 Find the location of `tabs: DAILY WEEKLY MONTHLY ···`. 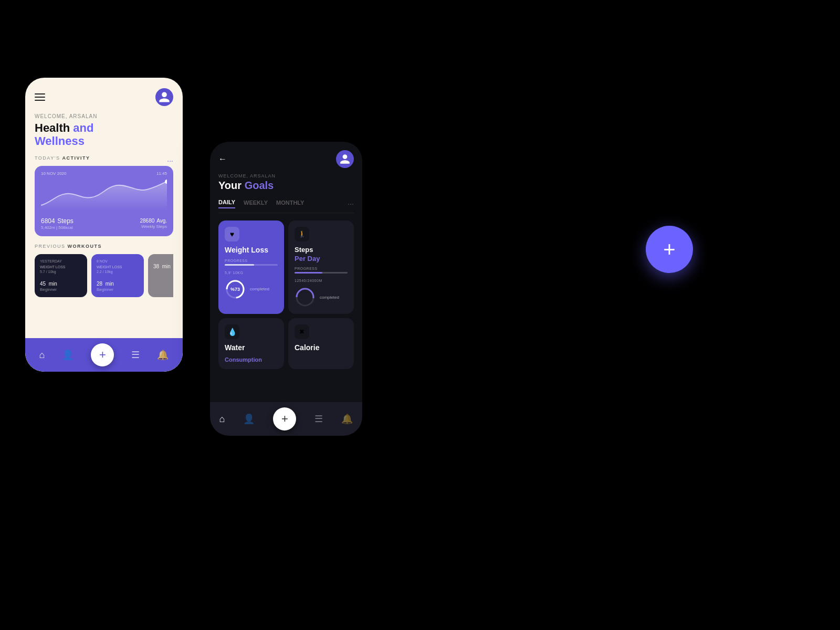

tabs: DAILY WEEKLY MONTHLY ··· is located at coordinates (286, 206).